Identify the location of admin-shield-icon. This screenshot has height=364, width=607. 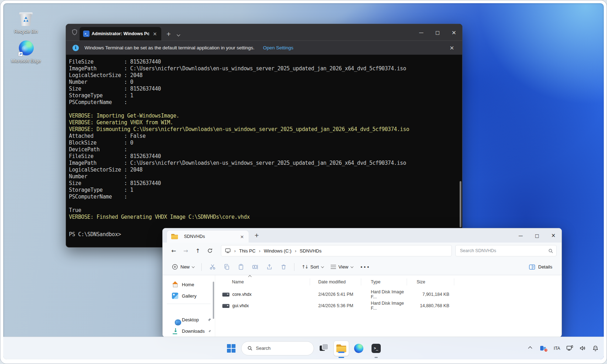
(75, 32).